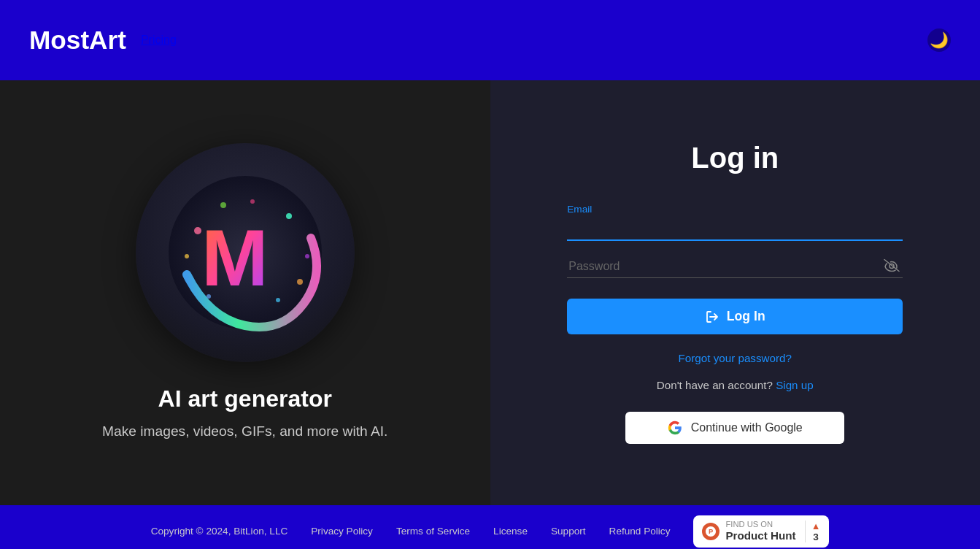 The image size is (980, 549). I want to click on product-hunt-badge: FIND US ON Product Hunt ▲ 3, so click(761, 531).